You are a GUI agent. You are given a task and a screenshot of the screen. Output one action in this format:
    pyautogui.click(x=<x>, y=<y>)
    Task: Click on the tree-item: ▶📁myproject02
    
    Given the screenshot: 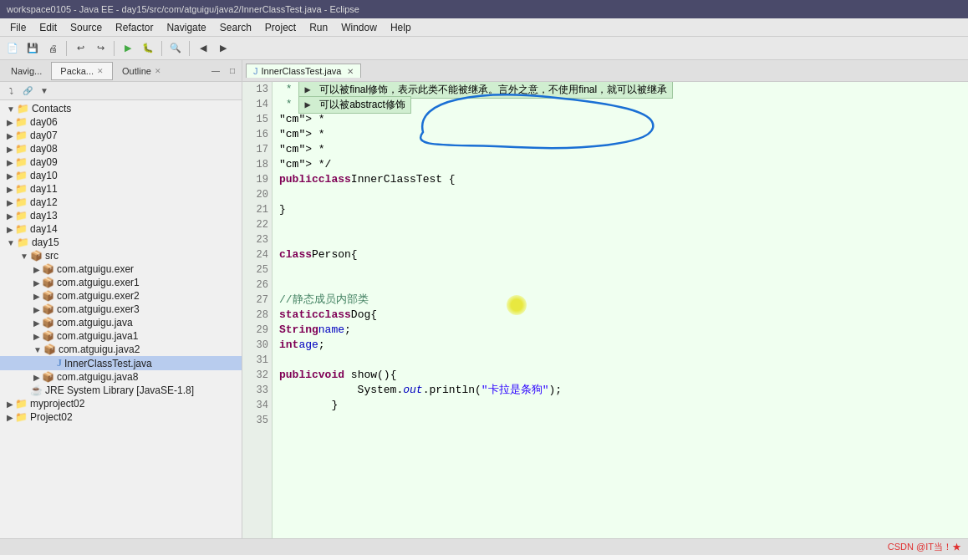 What is the action you would take?
    pyautogui.click(x=120, y=404)
    